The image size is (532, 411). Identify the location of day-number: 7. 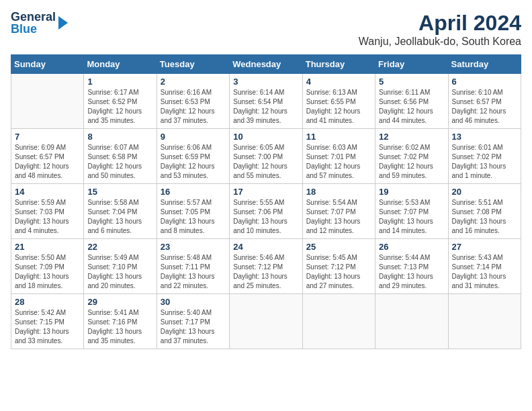
(47, 137).